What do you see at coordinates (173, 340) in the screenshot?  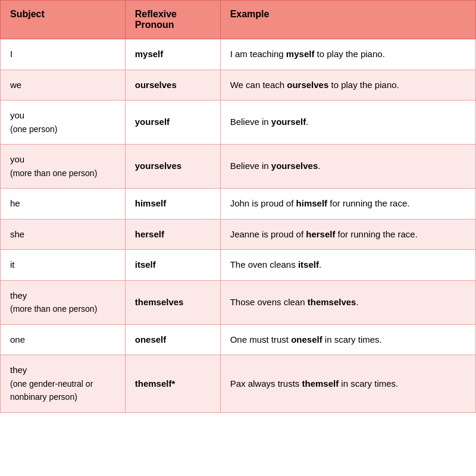 I see `cell-pronoun: oneself` at bounding box center [173, 340].